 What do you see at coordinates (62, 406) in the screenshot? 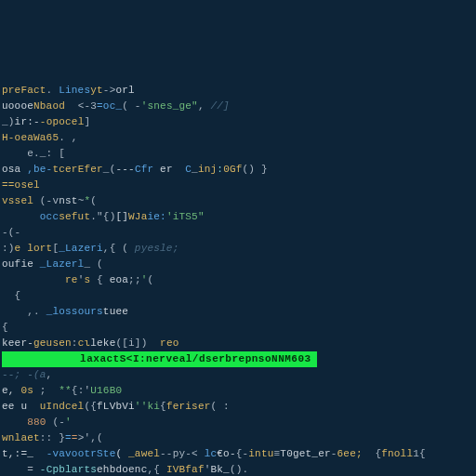
I see `token-fn: uIndcel` at bounding box center [62, 406].